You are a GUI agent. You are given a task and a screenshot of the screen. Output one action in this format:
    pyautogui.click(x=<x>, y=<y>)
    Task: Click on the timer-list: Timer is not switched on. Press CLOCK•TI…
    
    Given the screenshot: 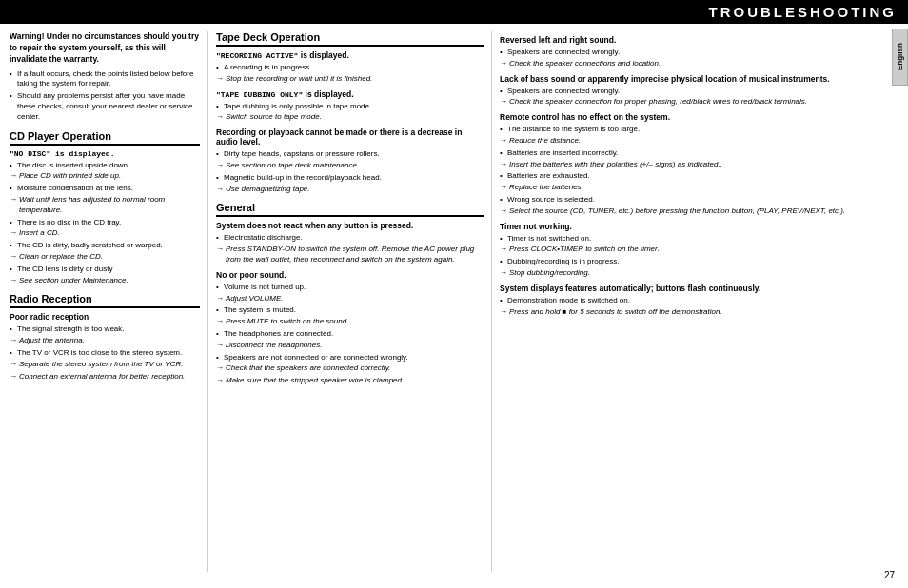 What is the action you would take?
    pyautogui.click(x=699, y=257)
    